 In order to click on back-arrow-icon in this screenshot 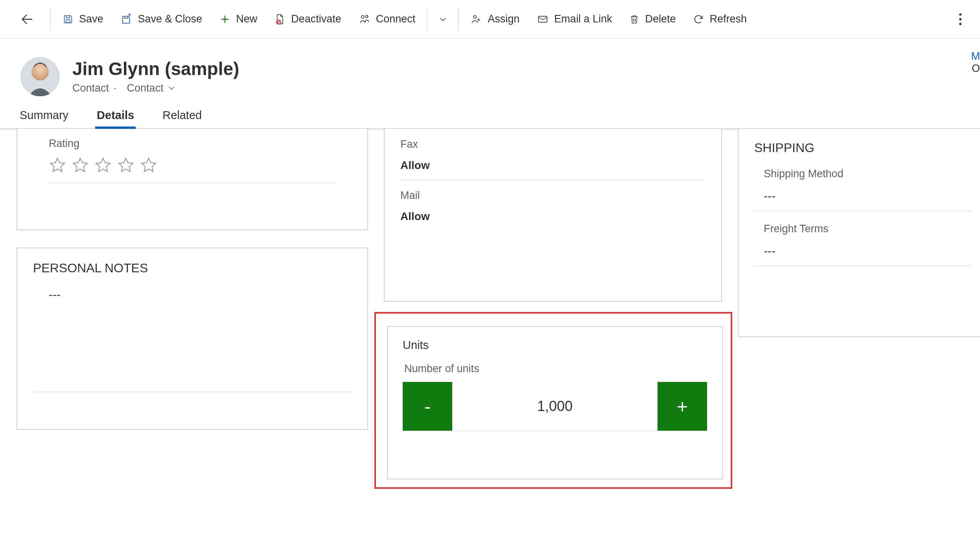, I will do `click(27, 19)`.